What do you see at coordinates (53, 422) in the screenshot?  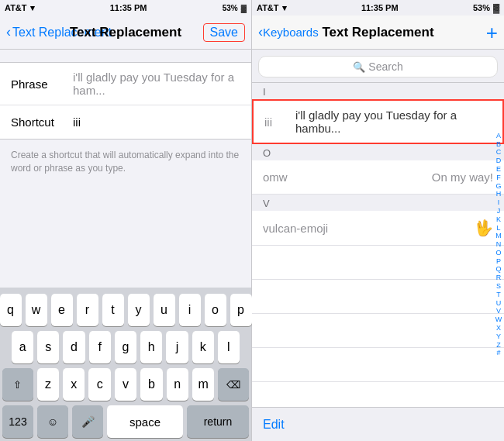 I see `emoji-key: ☺` at bounding box center [53, 422].